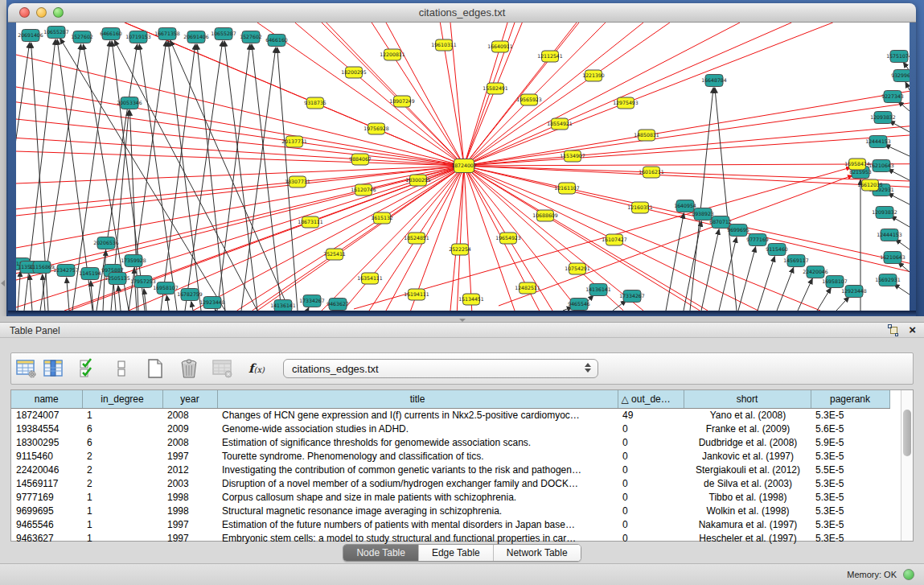  What do you see at coordinates (738, 230) in the screenshot?
I see `network-node-teal: 9699695` at bounding box center [738, 230].